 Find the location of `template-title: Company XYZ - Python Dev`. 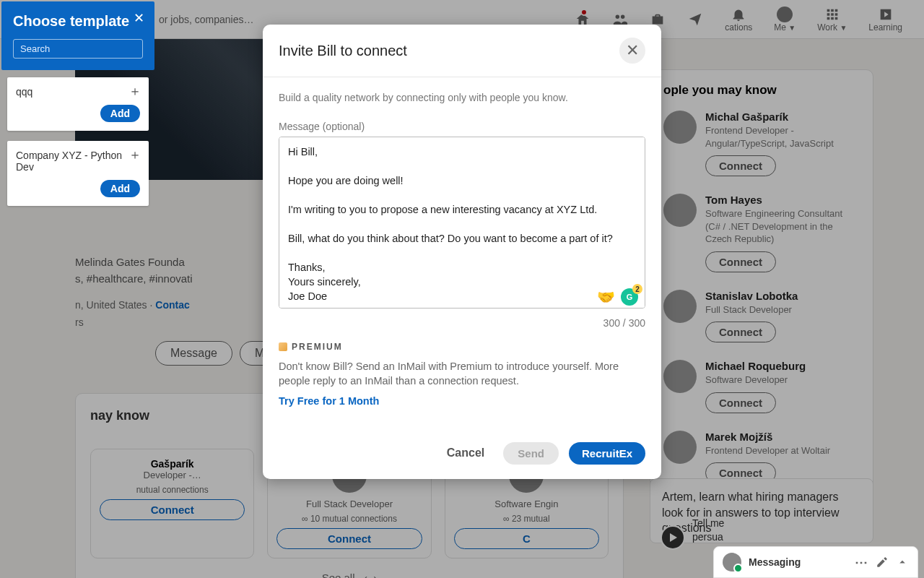

template-title: Company XYZ - Python Dev is located at coordinates (78, 161).